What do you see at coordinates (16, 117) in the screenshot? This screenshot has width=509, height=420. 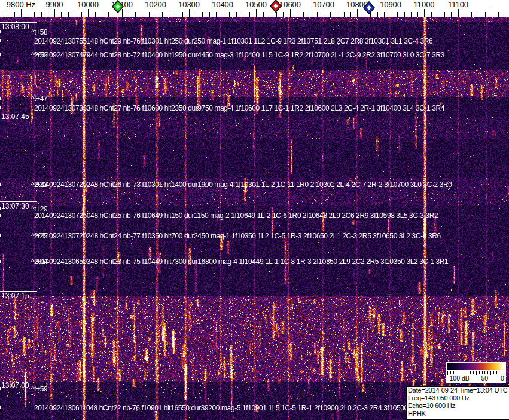 I see `time-axis-label: 13:07:45` at bounding box center [16, 117].